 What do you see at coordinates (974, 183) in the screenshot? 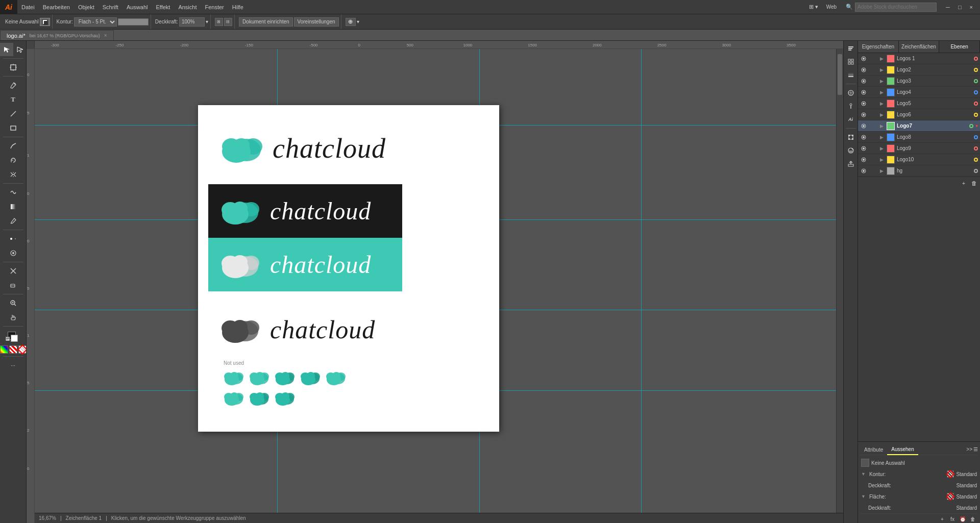
I see `delete-layer-btn: 🗑` at bounding box center [974, 183].